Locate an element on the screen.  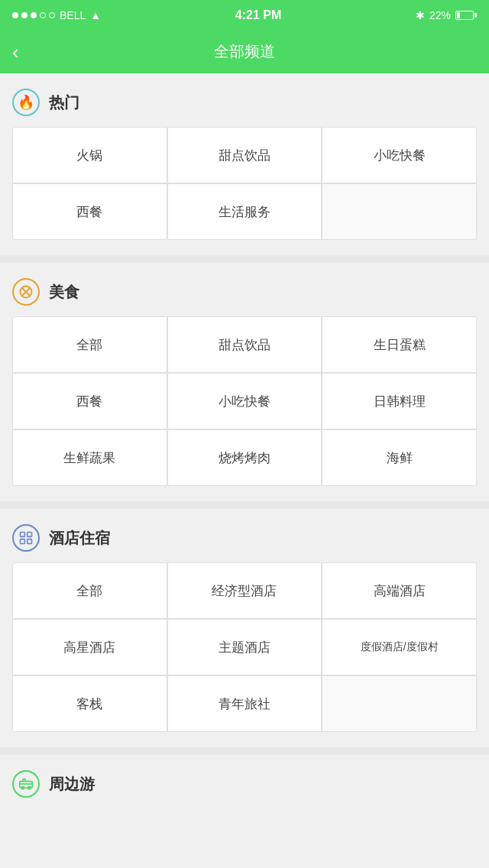
food-item-snack: 小吃快餐 is located at coordinates (244, 401).